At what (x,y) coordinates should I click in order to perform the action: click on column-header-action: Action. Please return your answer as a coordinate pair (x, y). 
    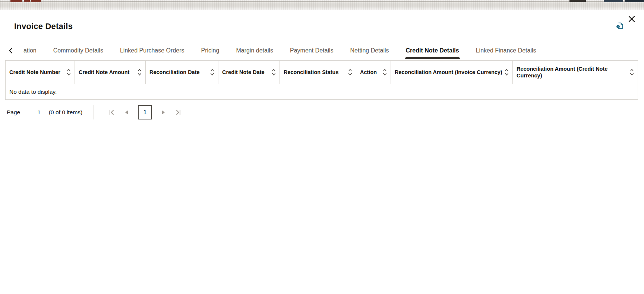
    Looking at the image, I should click on (373, 72).